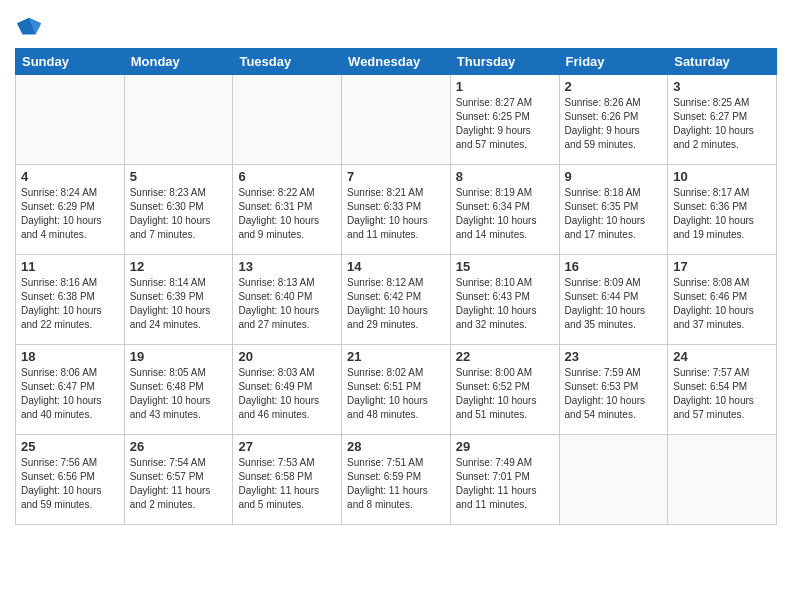 The height and width of the screenshot is (612, 792). I want to click on day-info: Sunrise: 8:21 AM Sunset: 6:33 PM Dayligh…, so click(396, 214).